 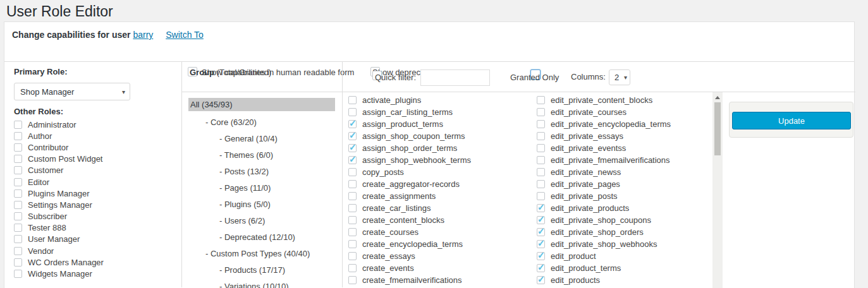 I want to click on update-button: Update, so click(x=792, y=121).